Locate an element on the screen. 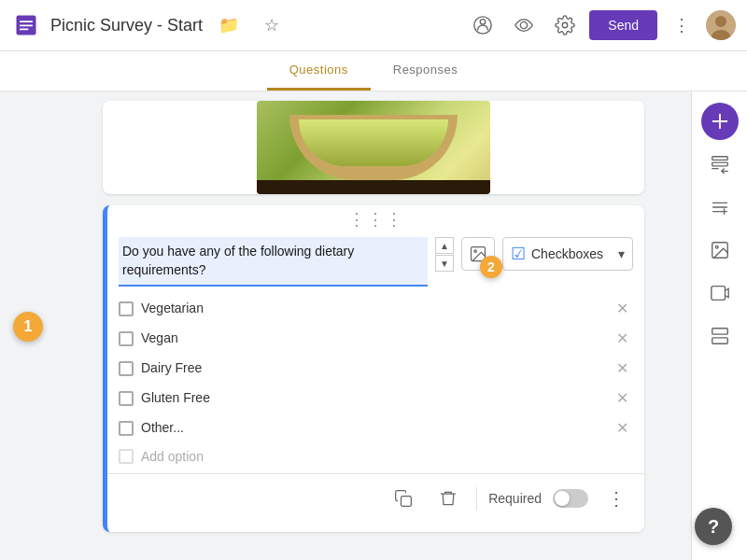  close-icon-3: ✕ is located at coordinates (622, 368).